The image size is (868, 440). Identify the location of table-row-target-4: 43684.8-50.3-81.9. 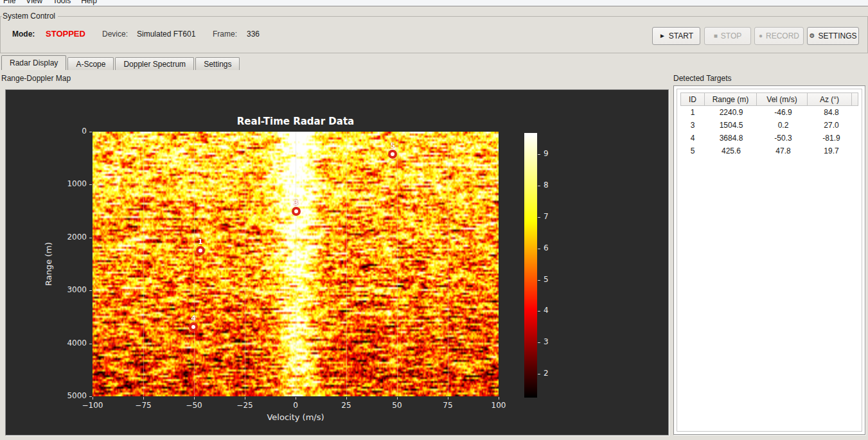
(770, 138).